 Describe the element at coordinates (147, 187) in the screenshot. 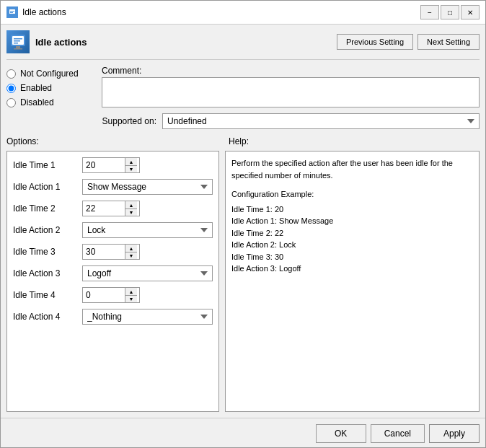

I see `idle-action-1-wrapper: Show Message Lock Logoff _Nothing` at that location.